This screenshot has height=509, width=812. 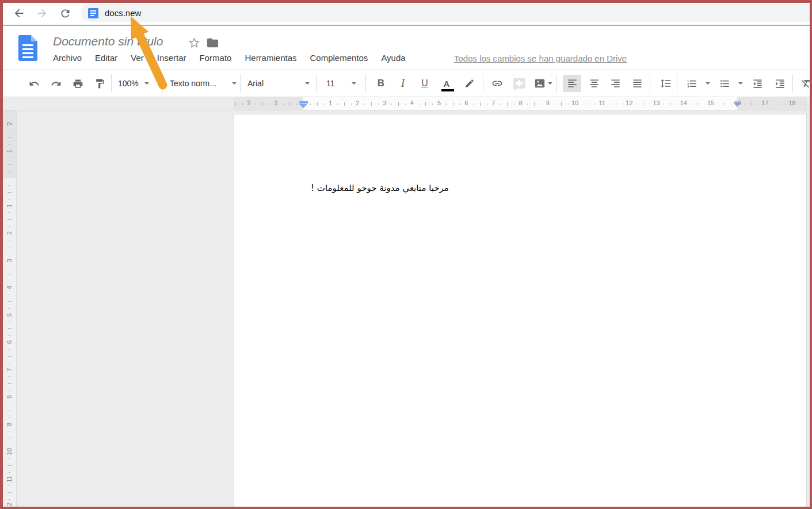 I want to click on saved-status: Todos los cambios se han guardado en Dri…, so click(x=540, y=59).